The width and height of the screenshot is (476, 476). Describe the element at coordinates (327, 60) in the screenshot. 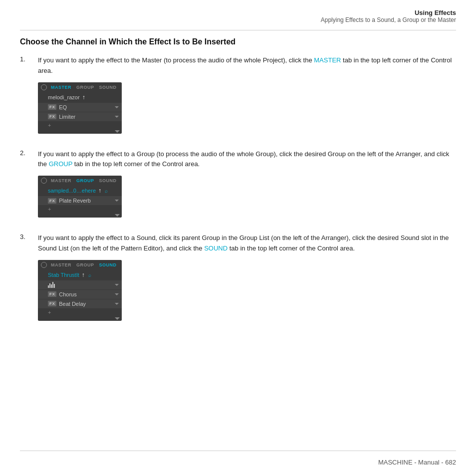

I see `list-link-1: MASTER` at that location.